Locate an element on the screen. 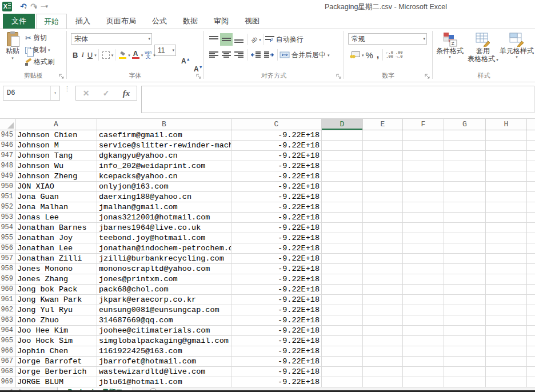 The width and height of the screenshot is (535, 392). font-size-combo: 11▾ is located at coordinates (165, 50).